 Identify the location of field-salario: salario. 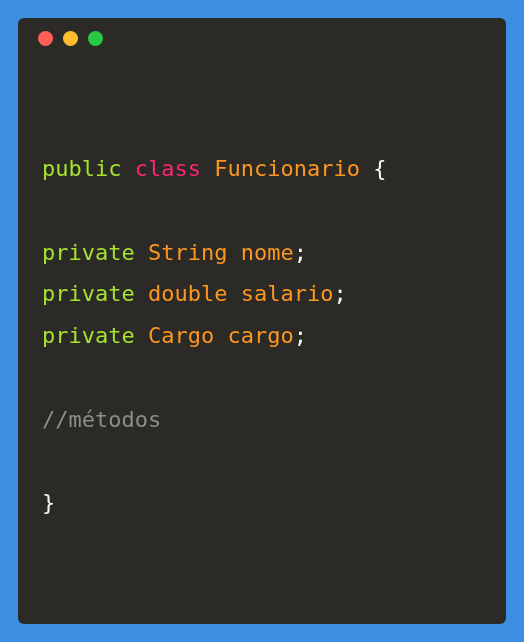
(288, 294).